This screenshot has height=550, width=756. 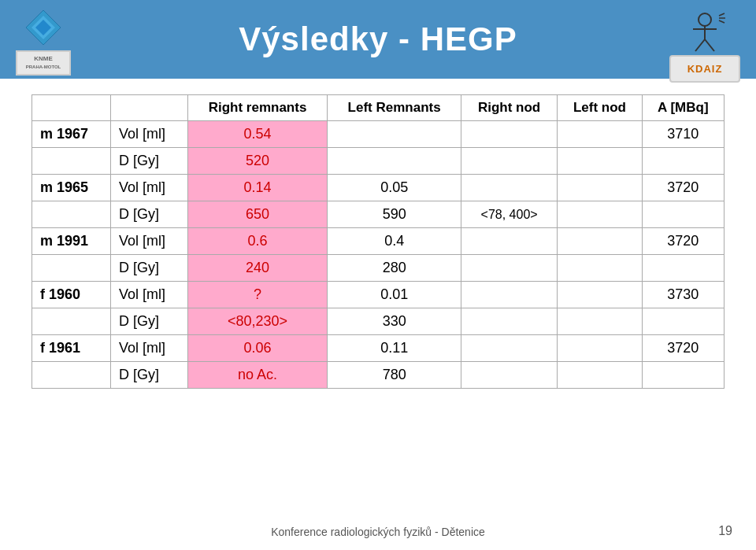 What do you see at coordinates (378, 215) in the screenshot?
I see `table-row: D [Gy]650590<78, 400>` at bounding box center [378, 215].